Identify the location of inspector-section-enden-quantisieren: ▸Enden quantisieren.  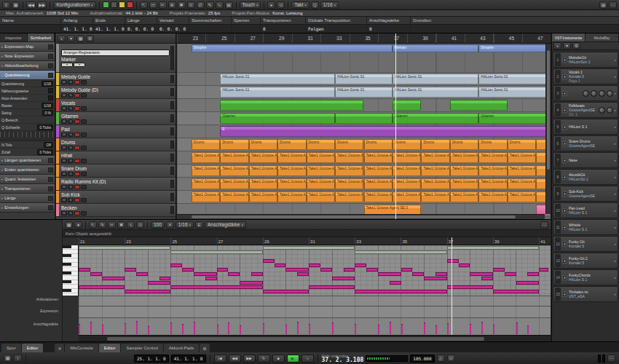
(28, 170).